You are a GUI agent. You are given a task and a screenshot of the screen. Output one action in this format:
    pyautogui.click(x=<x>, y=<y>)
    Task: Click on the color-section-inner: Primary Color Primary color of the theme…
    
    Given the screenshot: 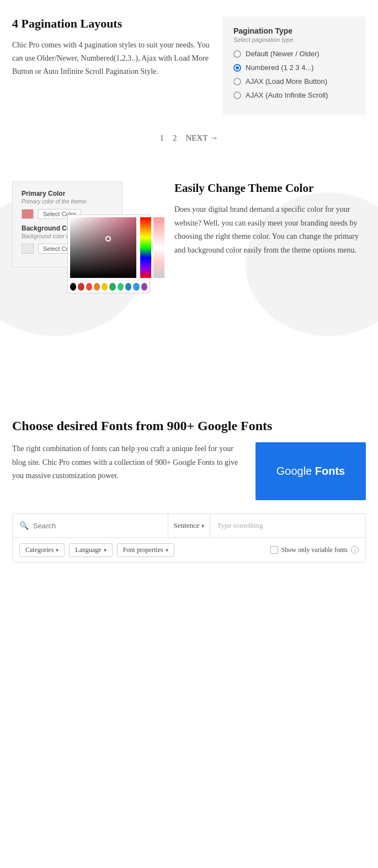 What is the action you would take?
    pyautogui.click(x=189, y=222)
    